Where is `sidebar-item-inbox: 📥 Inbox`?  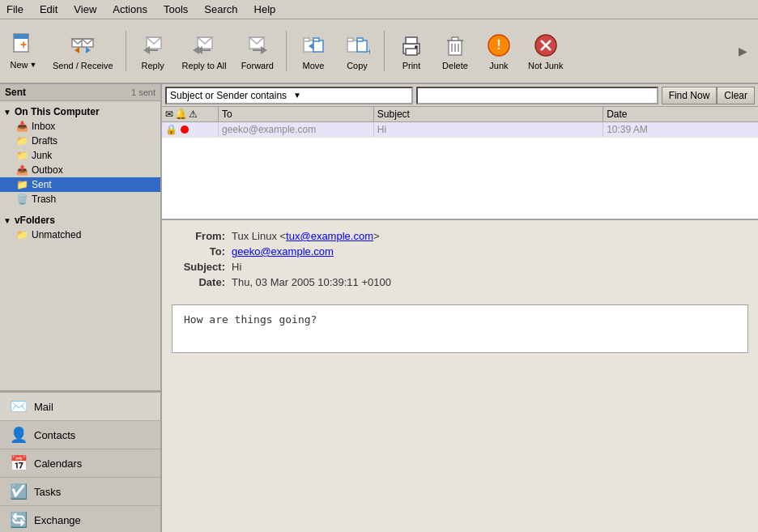 sidebar-item-inbox: 📥 Inbox is located at coordinates (80, 126).